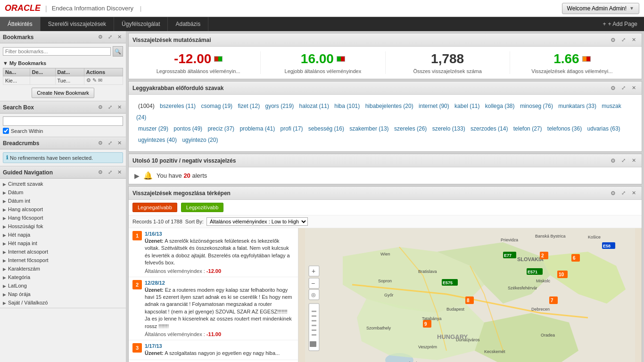 The image size is (644, 362). What do you see at coordinates (154, 290) in the screenshot?
I see `review-prefix-2: Üzenet:` at bounding box center [154, 290].